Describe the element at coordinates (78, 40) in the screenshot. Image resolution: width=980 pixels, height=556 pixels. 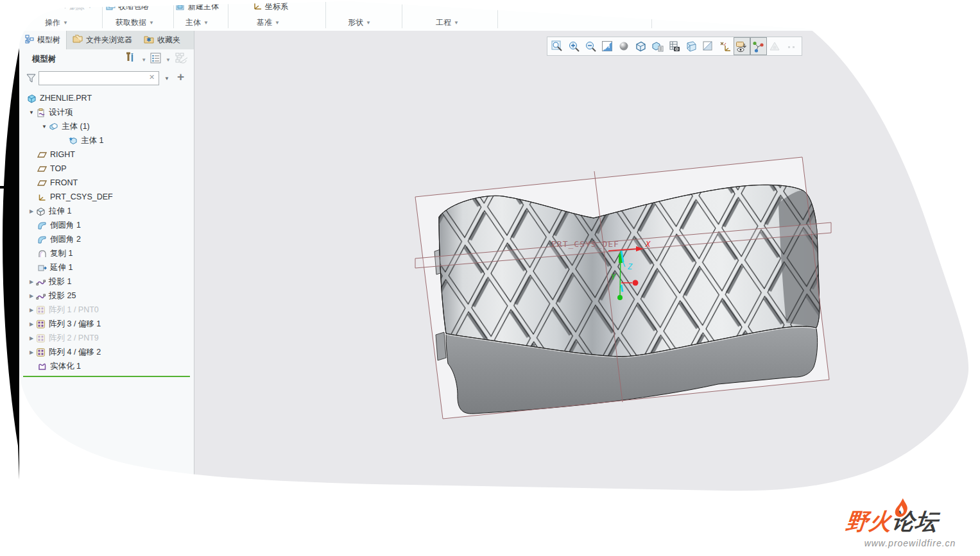
I see `folder-browser-icon` at that location.